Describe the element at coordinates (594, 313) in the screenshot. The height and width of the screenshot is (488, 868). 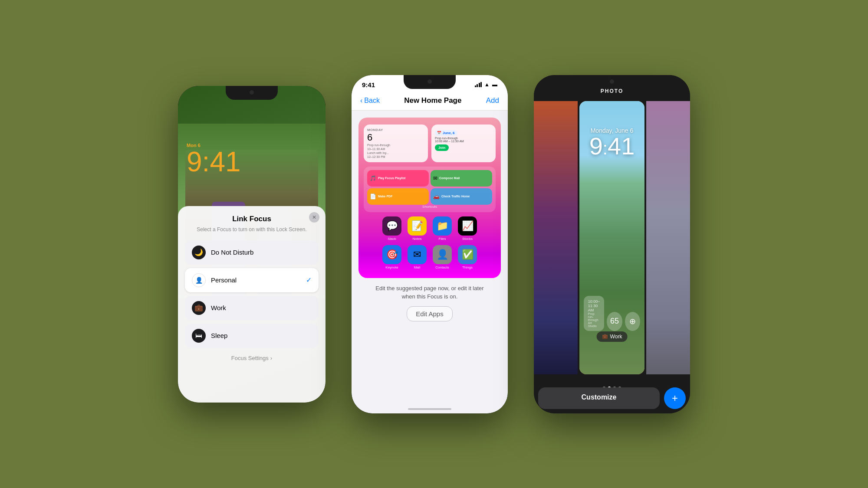
I see `event-widget: 10:00–11:30 AM Prop run-throughArt Studi…` at that location.